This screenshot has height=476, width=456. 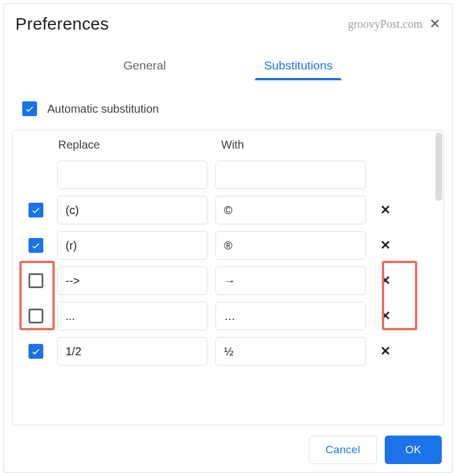 What do you see at coordinates (343, 450) in the screenshot?
I see `cancel-button: Cancel` at bounding box center [343, 450].